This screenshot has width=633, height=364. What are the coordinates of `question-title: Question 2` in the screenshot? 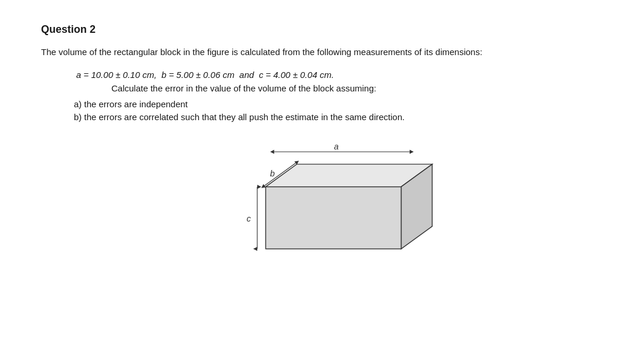 It's located at (316, 29).